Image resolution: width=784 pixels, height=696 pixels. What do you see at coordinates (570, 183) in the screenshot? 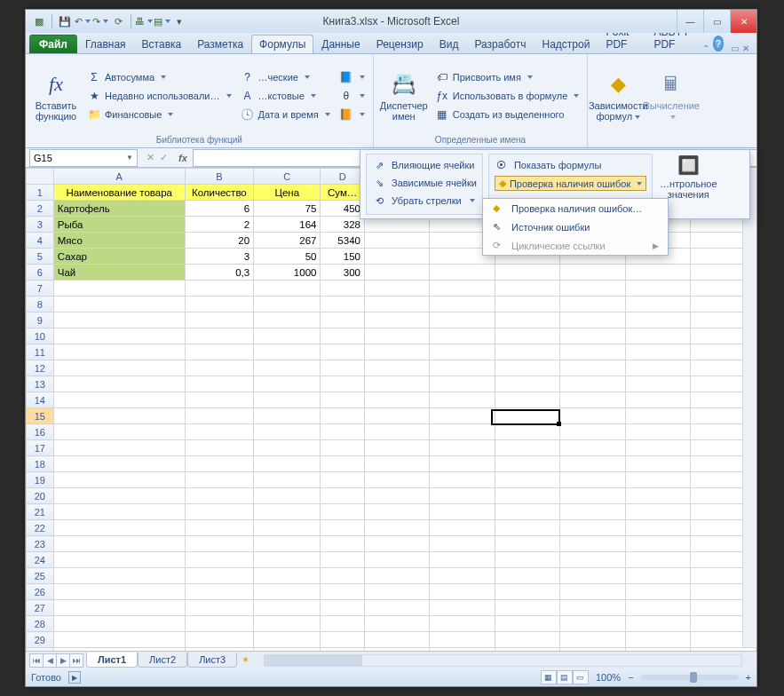
I see `error-checking-button: ◆Проверка наличия ошибок` at bounding box center [570, 183].